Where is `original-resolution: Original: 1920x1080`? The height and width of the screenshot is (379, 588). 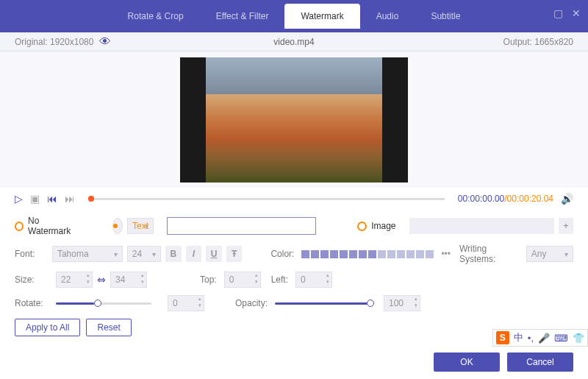 original-resolution: Original: 1920x1080 is located at coordinates (54, 42).